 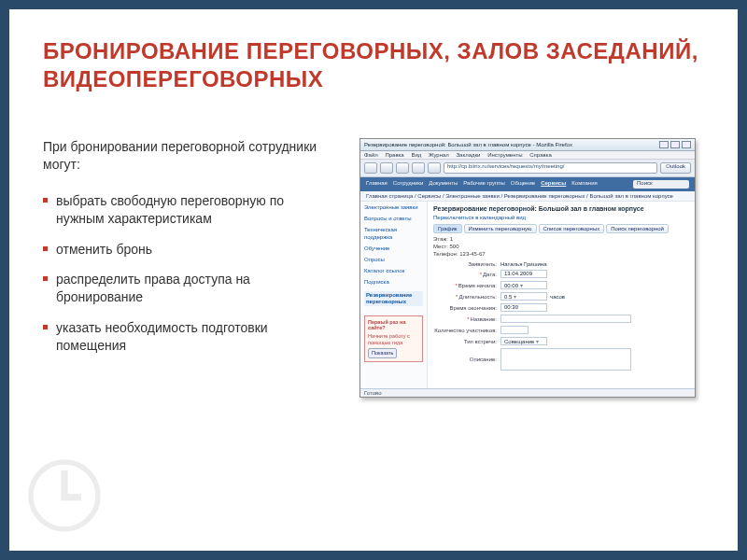 I want to click on main-panel: Резервирование переговорной: Большой зал…, so click(x=561, y=295).